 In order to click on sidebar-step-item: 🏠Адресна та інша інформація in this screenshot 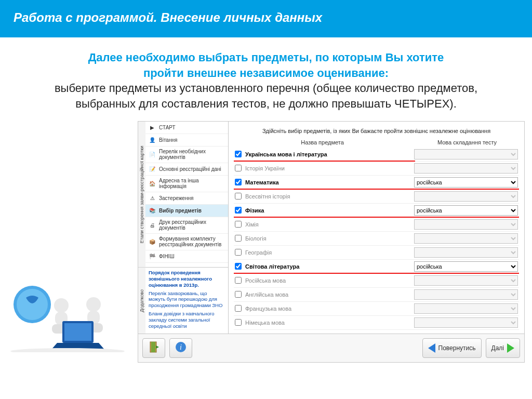, I will do `click(187, 184)`.